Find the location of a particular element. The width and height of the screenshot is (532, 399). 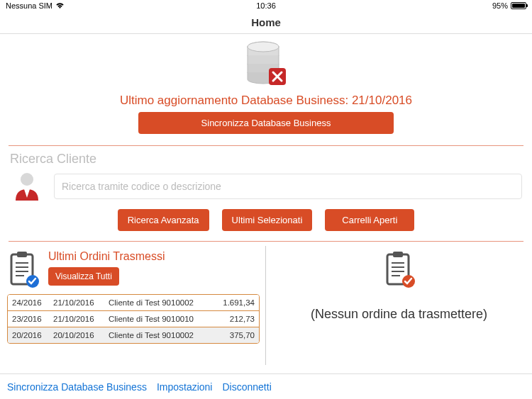

search-input is located at coordinates (288, 186).